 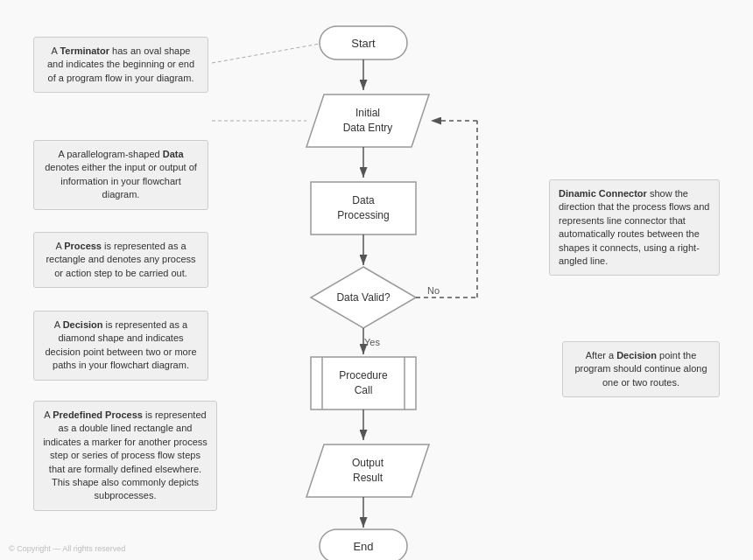 I want to click on predefined-label: Predefined Process, so click(x=98, y=415).